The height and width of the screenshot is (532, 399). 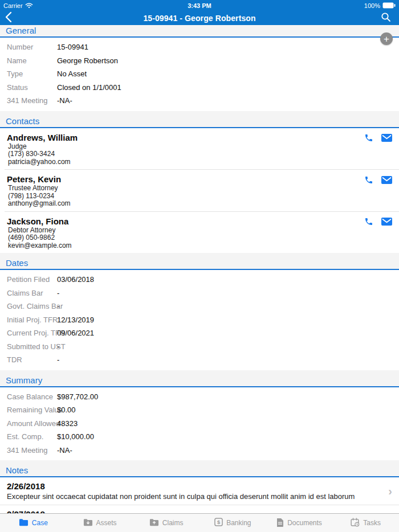 I want to click on summary-section: Case Balance$987,702.00 Remaining Value$…, so click(x=199, y=424).